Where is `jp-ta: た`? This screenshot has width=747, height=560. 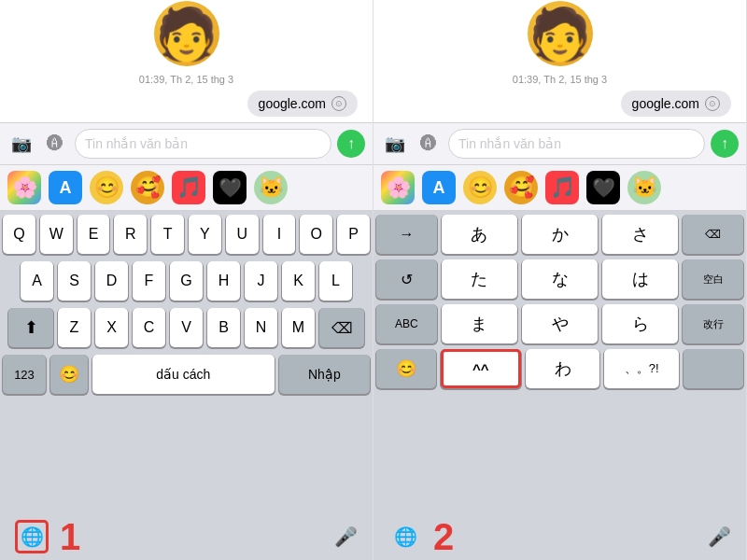
jp-ta: た is located at coordinates (480, 279).